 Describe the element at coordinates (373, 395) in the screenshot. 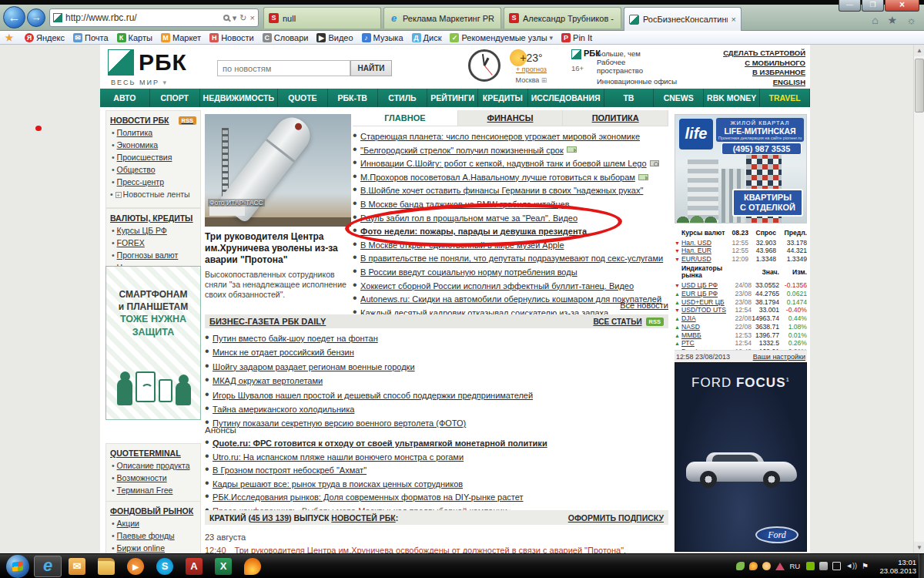

I see `daily-link: Игорь Шувалов нашел простой и дешевый сп…` at that location.